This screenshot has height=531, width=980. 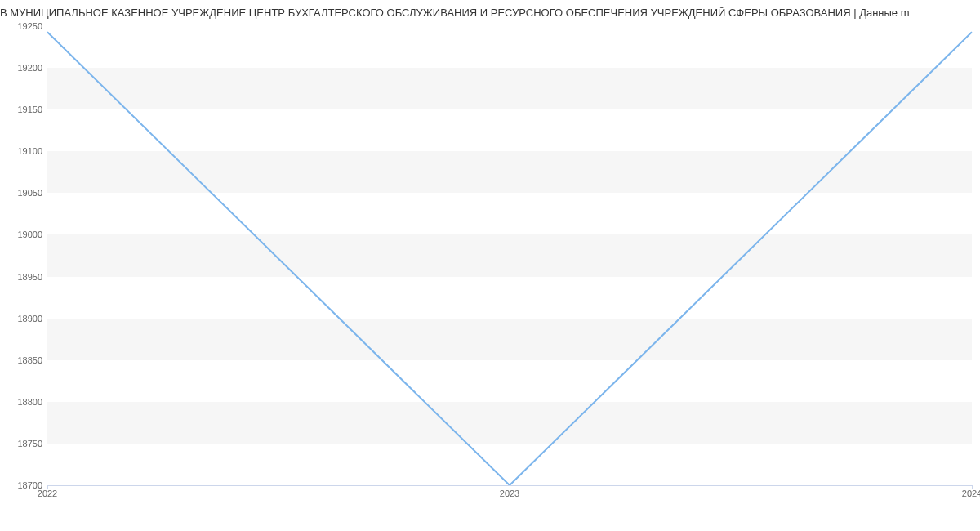 What do you see at coordinates (29, 109) in the screenshot?
I see `y-tick-label: 19150` at bounding box center [29, 109].